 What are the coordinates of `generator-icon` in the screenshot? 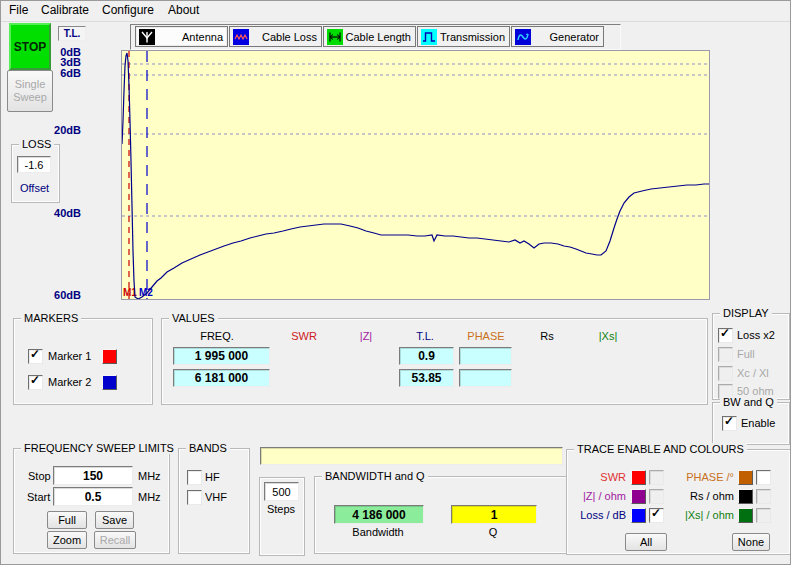 It's located at (523, 37).